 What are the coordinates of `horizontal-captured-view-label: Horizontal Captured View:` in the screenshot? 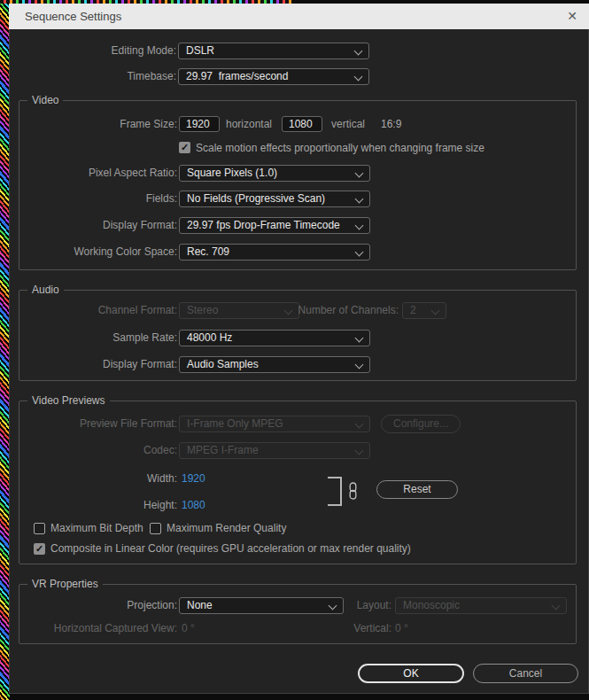 It's located at (98, 628).